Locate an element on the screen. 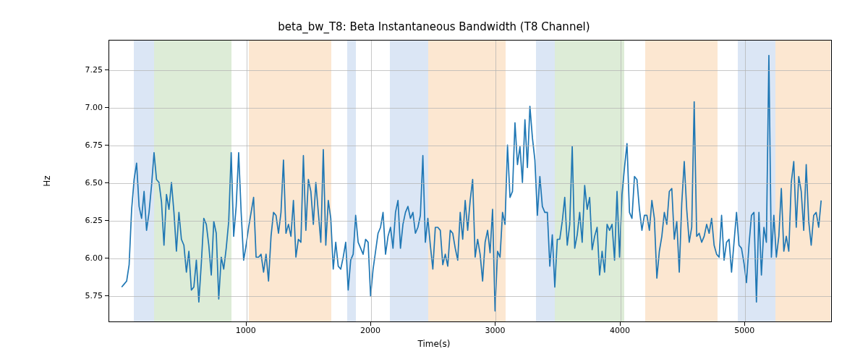  x-axis-label: Time(s) is located at coordinates (434, 344).